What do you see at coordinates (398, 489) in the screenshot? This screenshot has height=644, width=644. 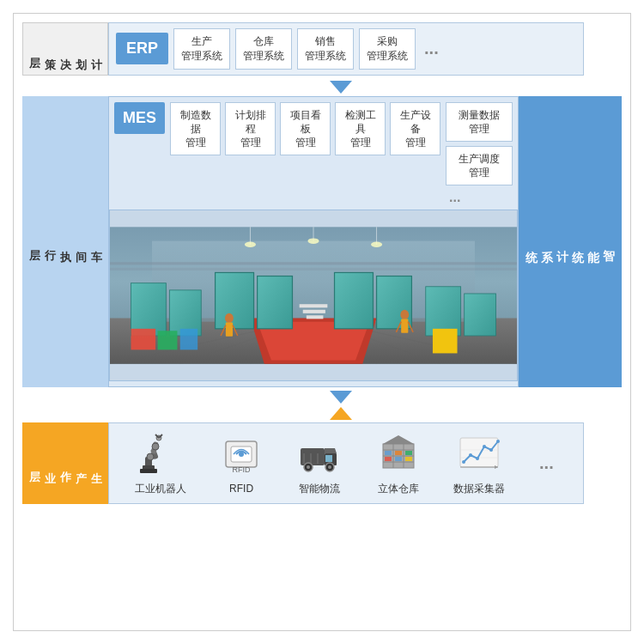 I see `warehouse-label: 立体仓库` at bounding box center [398, 489].